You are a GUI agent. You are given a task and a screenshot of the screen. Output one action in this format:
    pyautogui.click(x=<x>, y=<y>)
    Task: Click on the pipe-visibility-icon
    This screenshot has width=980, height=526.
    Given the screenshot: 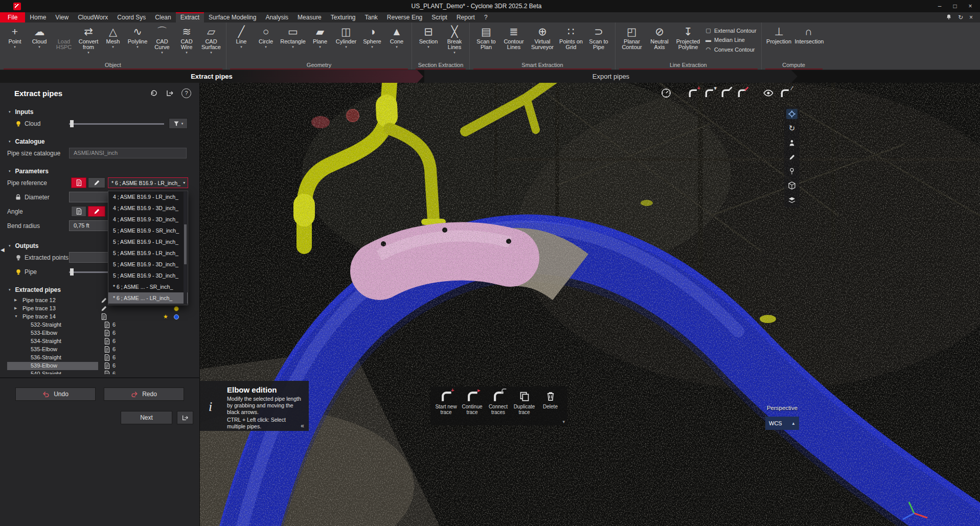 What is the action you would take?
    pyautogui.click(x=768, y=93)
    